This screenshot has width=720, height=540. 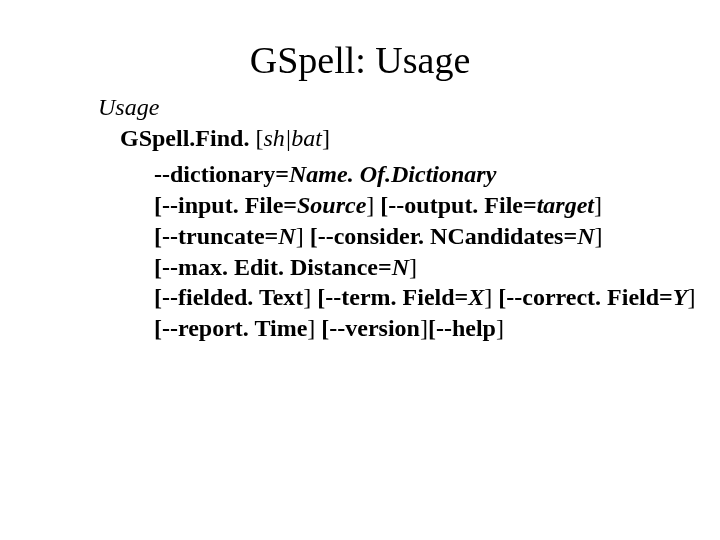 I want to click on opt-val: target, so click(x=566, y=205).